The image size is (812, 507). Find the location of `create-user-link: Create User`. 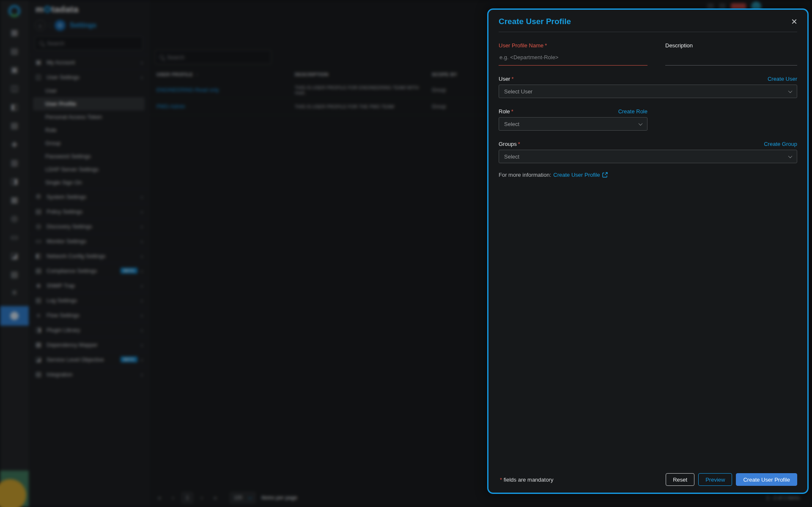

create-user-link: Create User is located at coordinates (782, 79).